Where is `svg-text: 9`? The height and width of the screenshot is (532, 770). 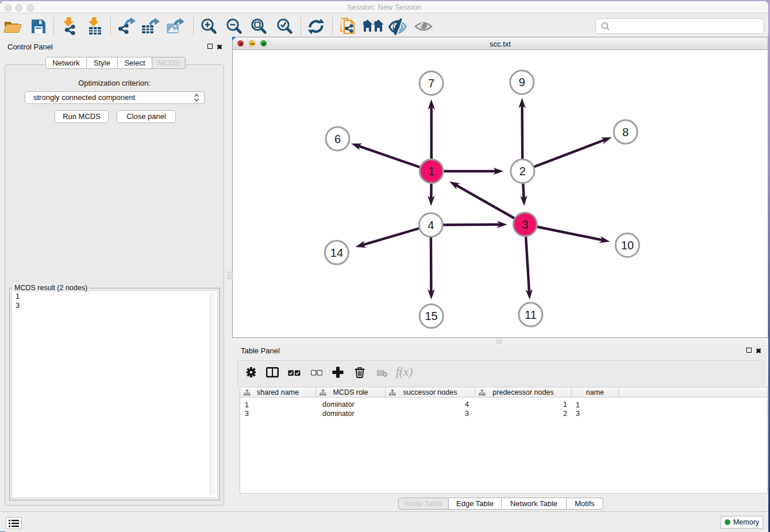 svg-text: 9 is located at coordinates (522, 82).